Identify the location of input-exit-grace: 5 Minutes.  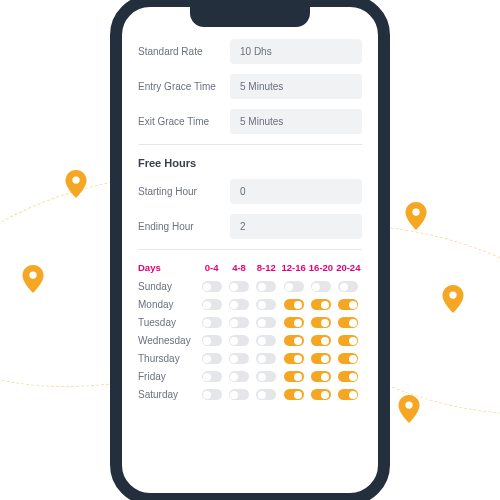
(296, 122).